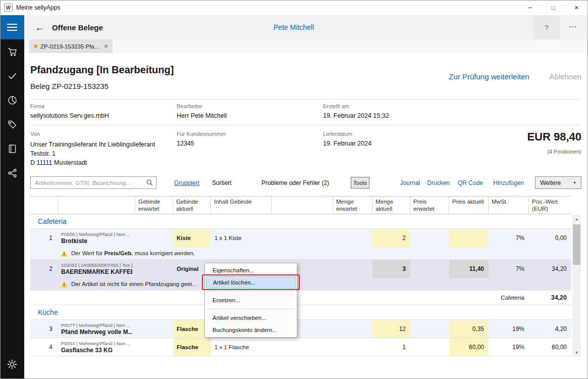 Image resolution: width=588 pixels, height=379 pixels. Describe the element at coordinates (251, 318) in the screenshot. I see `menu-item-artikel-verschieben: Artikel verschieben...` at that location.